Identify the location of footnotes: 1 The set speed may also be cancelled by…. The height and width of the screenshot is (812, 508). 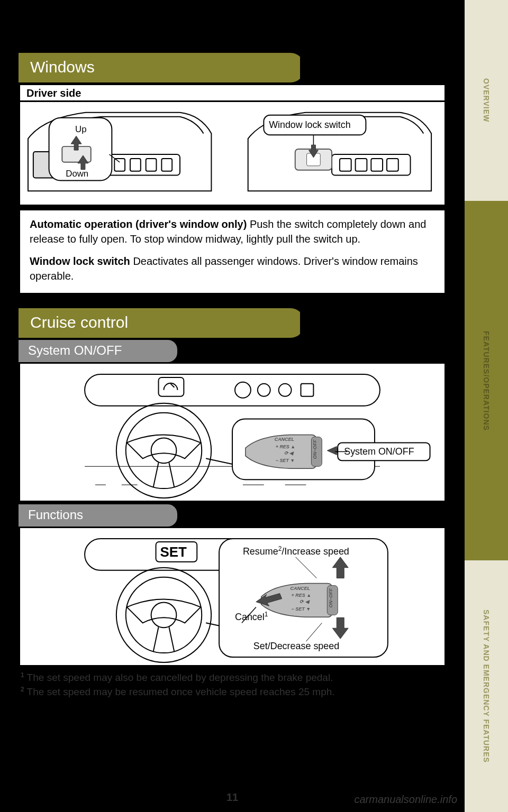
(232, 683).